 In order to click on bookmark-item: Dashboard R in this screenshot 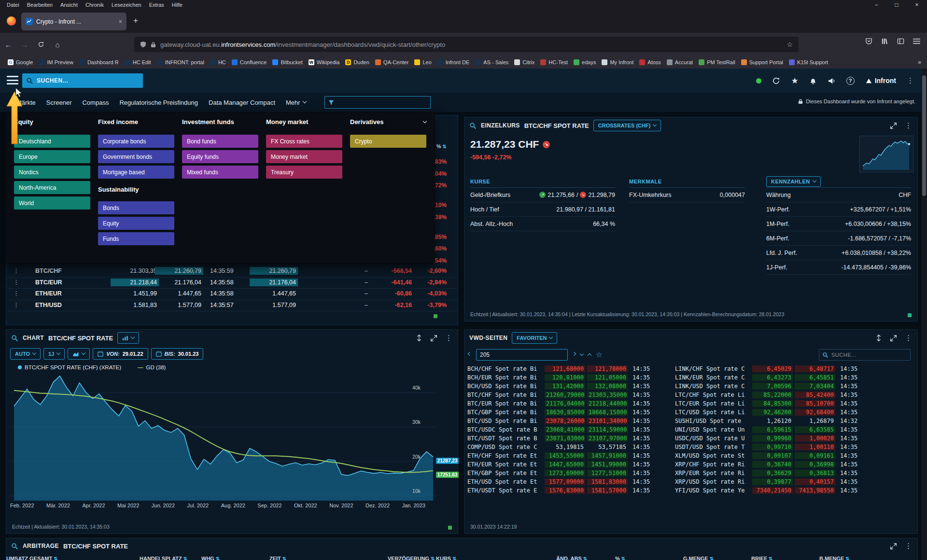, I will do `click(99, 62)`.